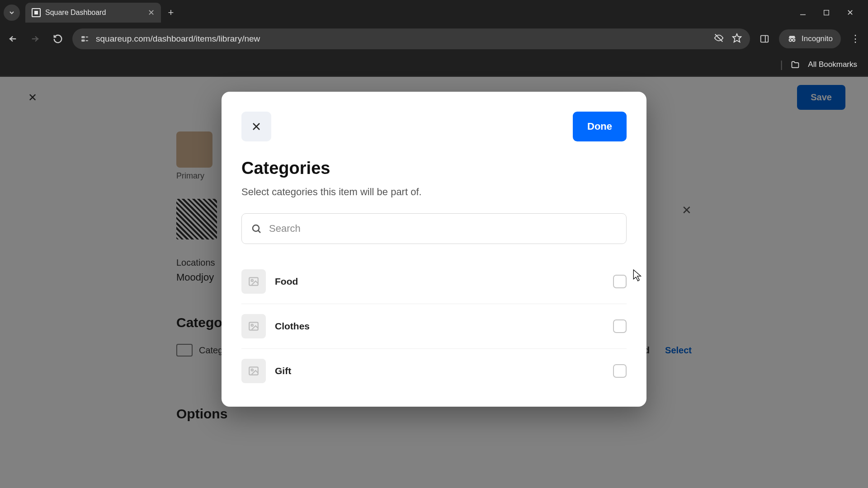  What do you see at coordinates (12, 13) in the screenshot?
I see `chevron-down-icon` at bounding box center [12, 13].